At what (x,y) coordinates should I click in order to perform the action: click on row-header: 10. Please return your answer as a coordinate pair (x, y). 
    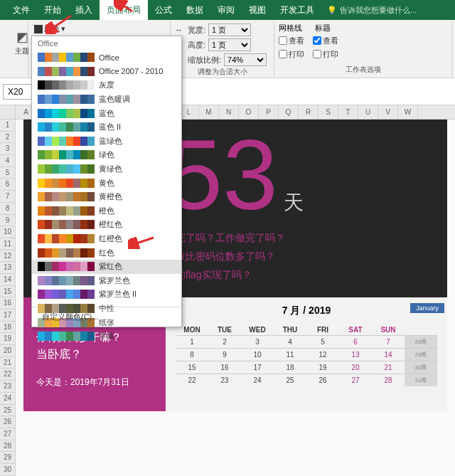
    Looking at the image, I should click on (7, 232).